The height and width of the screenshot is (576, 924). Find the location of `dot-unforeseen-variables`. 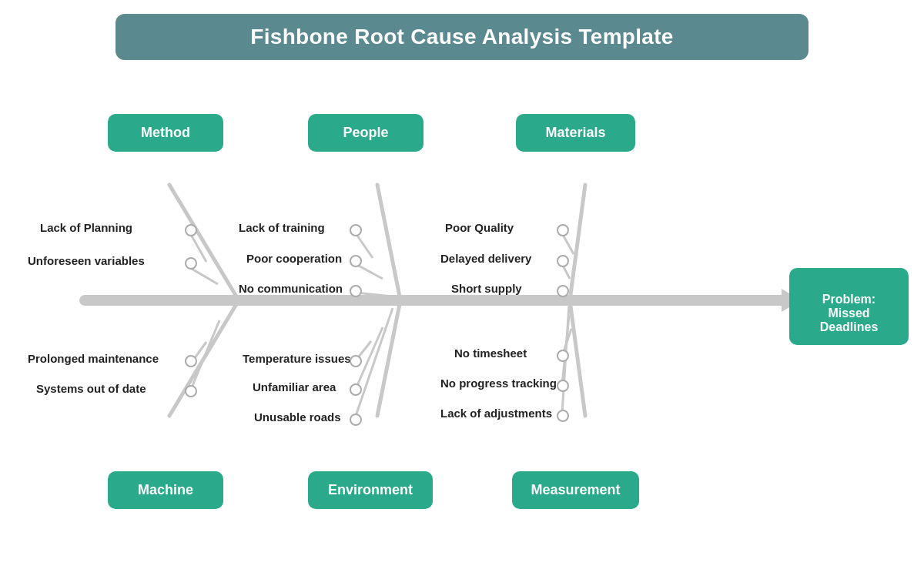

dot-unforeseen-variables is located at coordinates (191, 263).